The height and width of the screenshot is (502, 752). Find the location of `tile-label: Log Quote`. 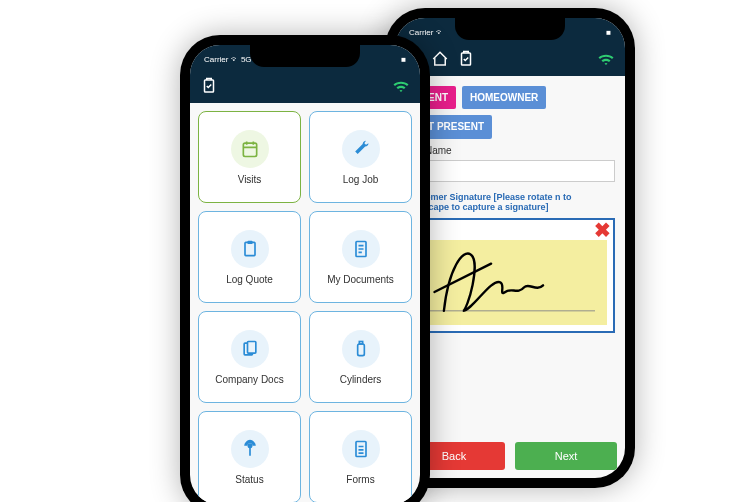

tile-label: Log Quote is located at coordinates (250, 280).